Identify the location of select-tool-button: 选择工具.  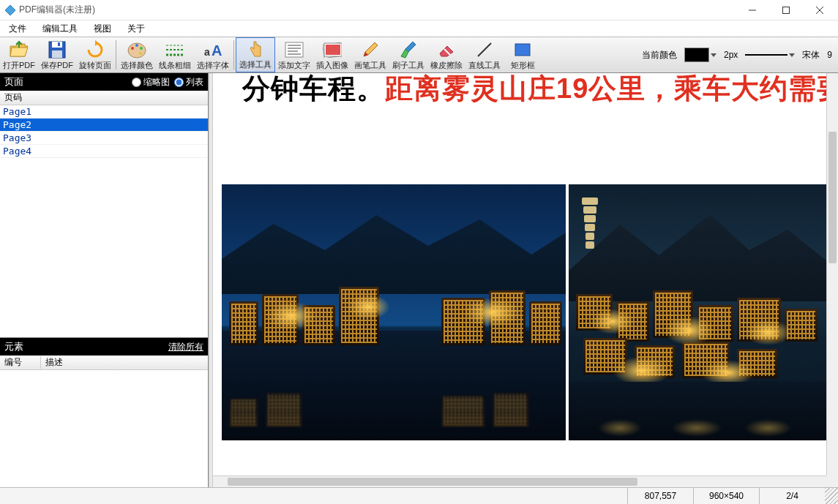
(255, 55).